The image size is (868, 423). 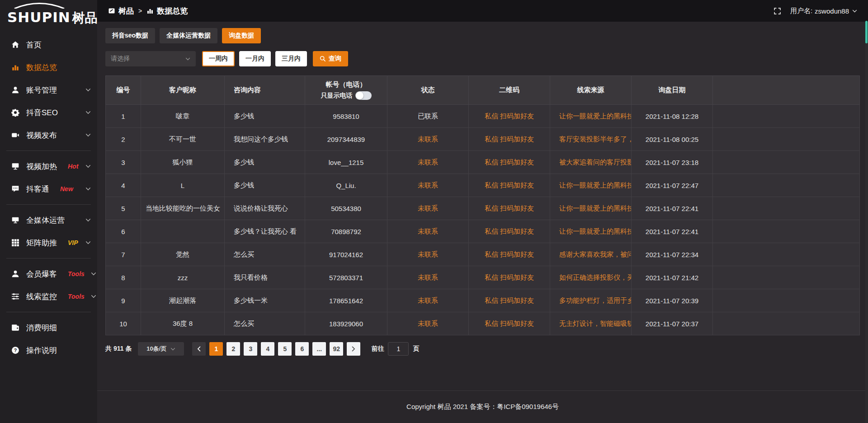 I want to click on sidebar-item-operation-guide: ?操作说明, so click(x=49, y=350).